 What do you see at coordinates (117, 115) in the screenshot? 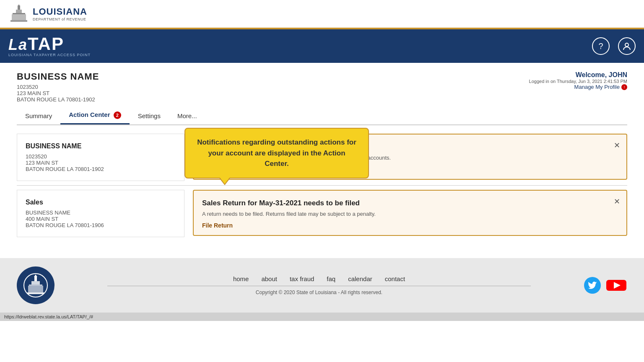
I see `action-center-badge: 2` at bounding box center [117, 115].